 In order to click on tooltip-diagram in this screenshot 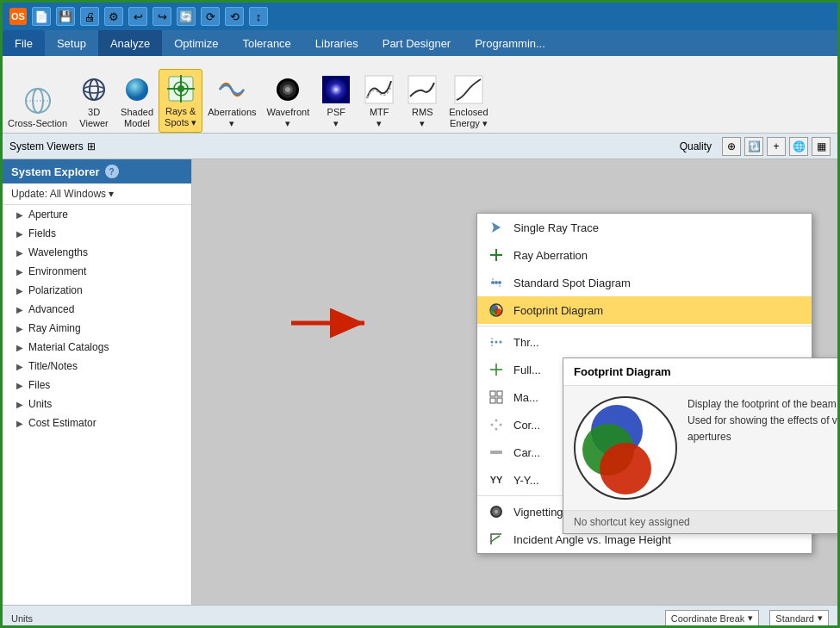, I will do `click(625, 448)`.